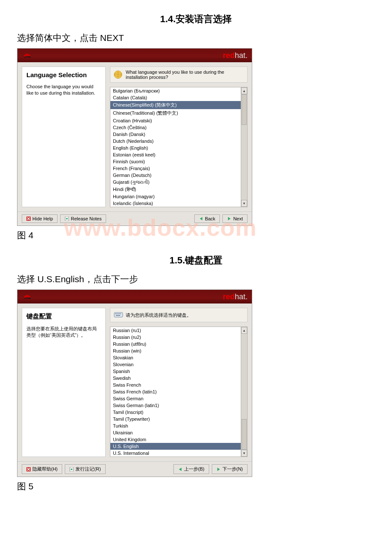 The image size is (392, 555). Describe the element at coordinates (64, 90) in the screenshot. I see `side-description: Choose the language you would like to us…` at that location.